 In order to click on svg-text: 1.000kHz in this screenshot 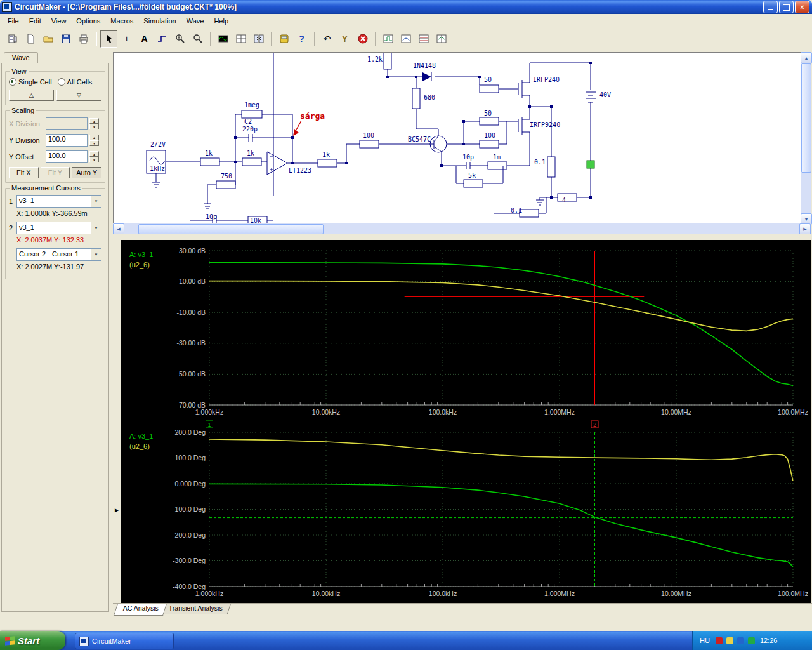, I will do `click(209, 594)`.